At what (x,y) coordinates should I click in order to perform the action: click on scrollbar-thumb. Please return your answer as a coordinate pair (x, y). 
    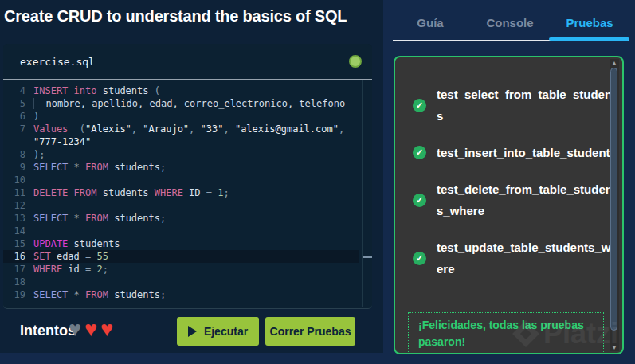
    Looking at the image, I should click on (613, 199).